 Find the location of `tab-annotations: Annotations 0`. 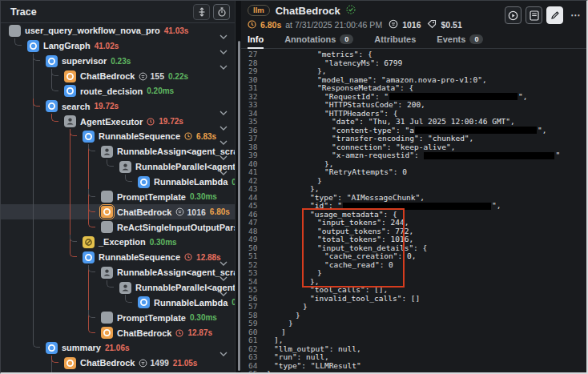

tab-annotations: Annotations 0 is located at coordinates (319, 42).